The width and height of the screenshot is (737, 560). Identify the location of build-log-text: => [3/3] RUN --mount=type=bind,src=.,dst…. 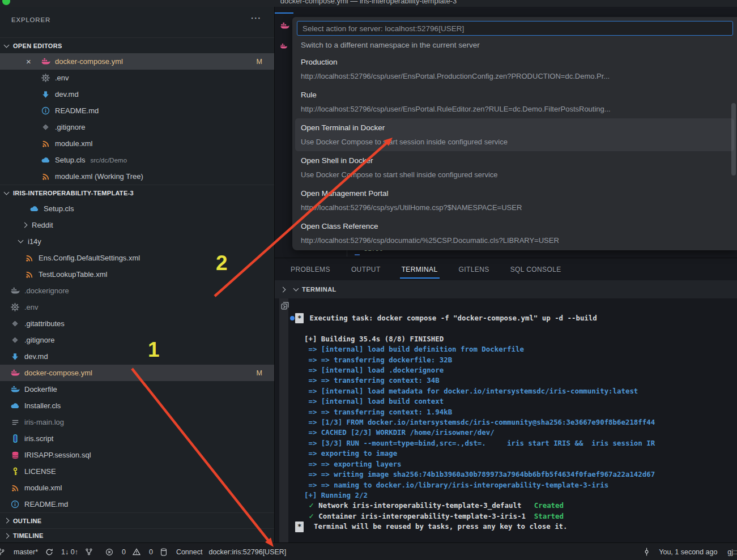
(479, 443).